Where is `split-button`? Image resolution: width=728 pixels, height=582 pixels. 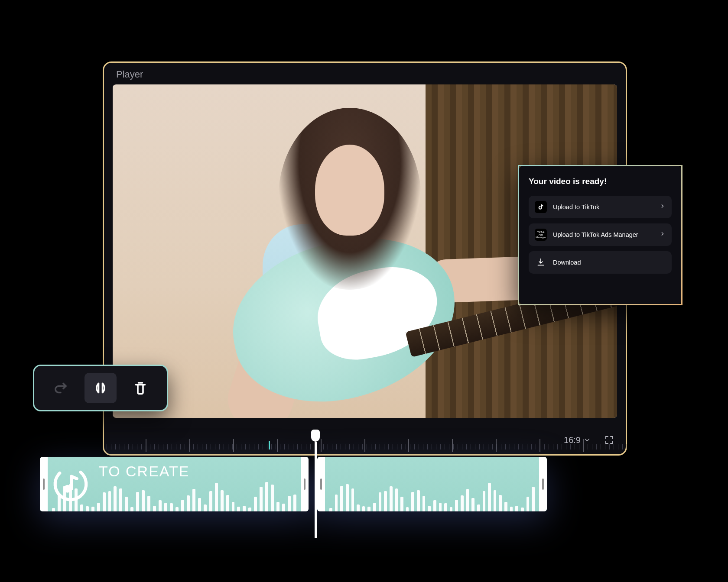 split-button is located at coordinates (101, 388).